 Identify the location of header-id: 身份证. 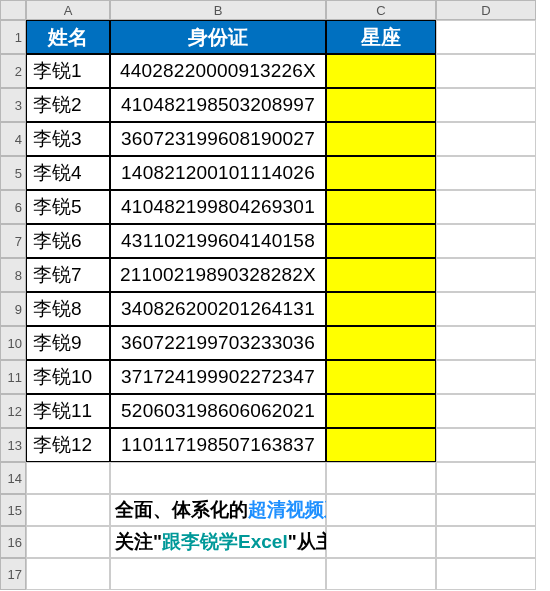
(218, 37).